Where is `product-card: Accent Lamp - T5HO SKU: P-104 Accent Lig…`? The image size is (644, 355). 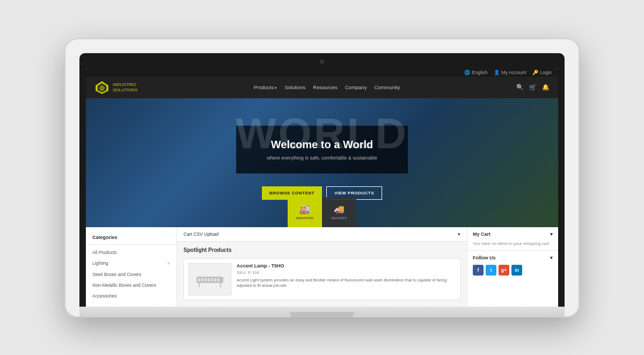 product-card: Accent Lamp - T5HO SKU: P-104 Accent Lig… is located at coordinates (322, 279).